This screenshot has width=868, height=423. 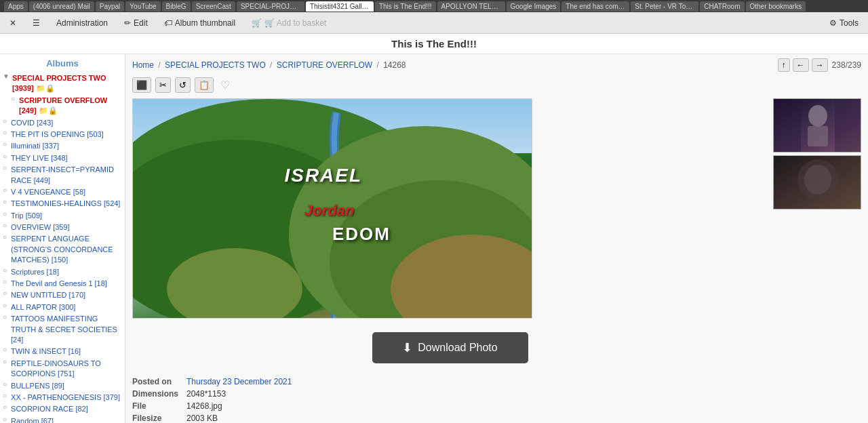 I want to click on tab-google-images: Google Images, so click(x=534, y=7).